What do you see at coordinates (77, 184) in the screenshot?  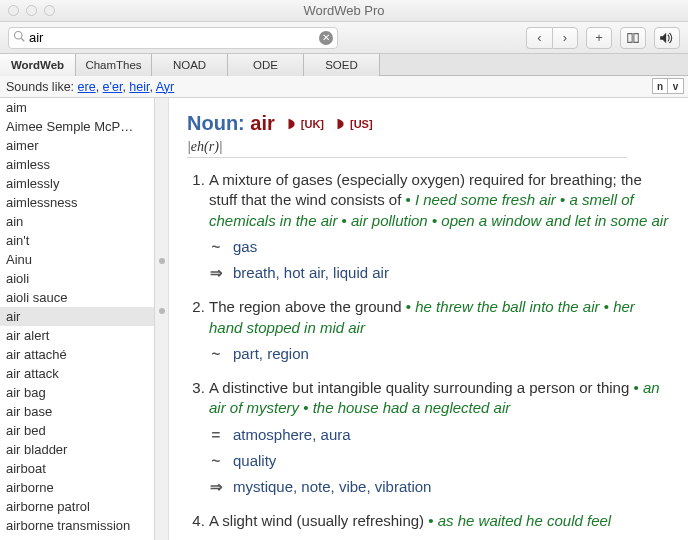 I see `list-item: aimlessly` at bounding box center [77, 184].